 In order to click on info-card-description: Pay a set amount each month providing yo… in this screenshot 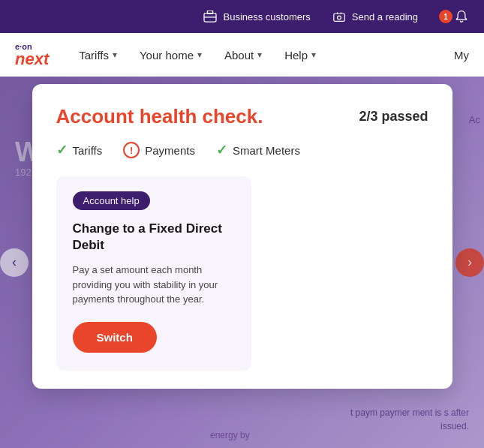, I will do `click(154, 285)`.